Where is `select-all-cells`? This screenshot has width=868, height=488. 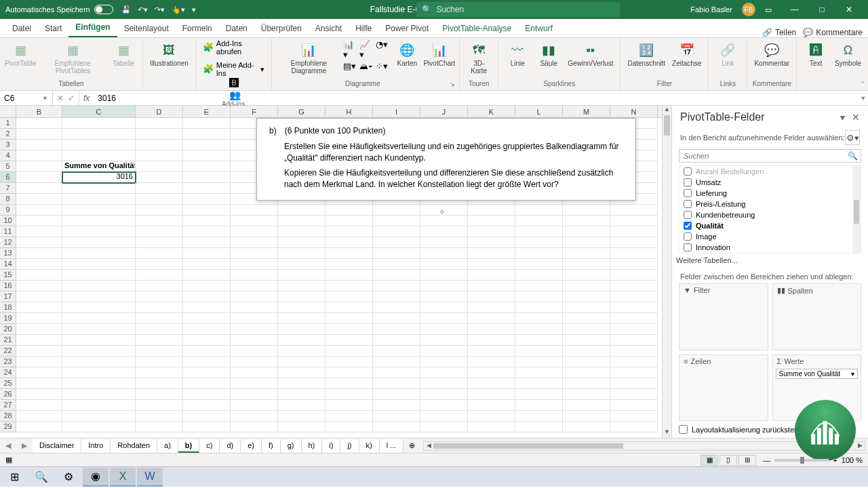 select-all-cells is located at coordinates (8, 112).